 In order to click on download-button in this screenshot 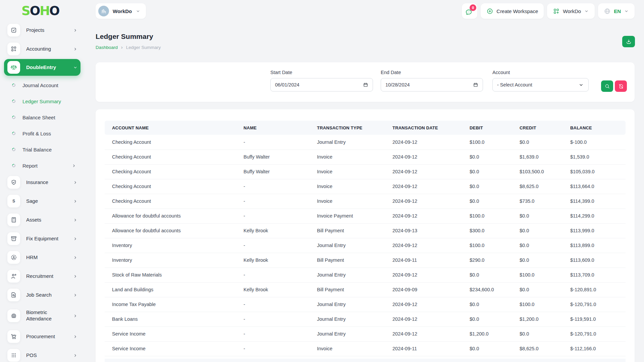, I will do `click(629, 42)`.